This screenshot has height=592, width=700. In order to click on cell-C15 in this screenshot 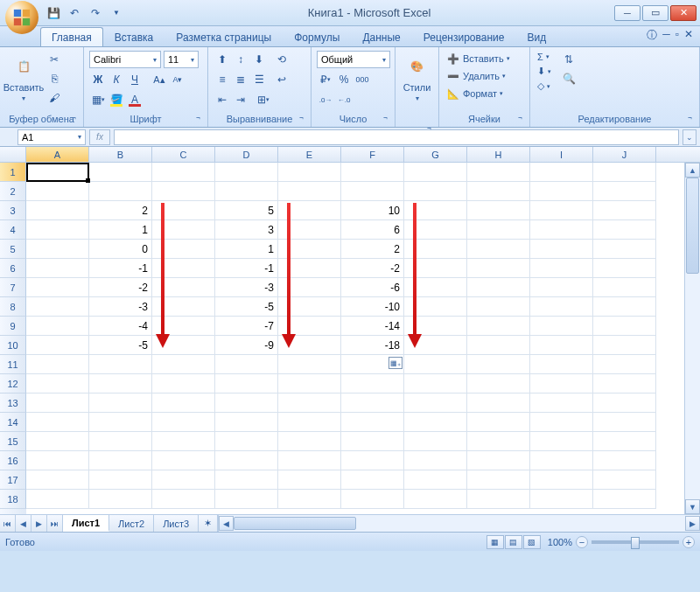, I will do `click(184, 442)`.